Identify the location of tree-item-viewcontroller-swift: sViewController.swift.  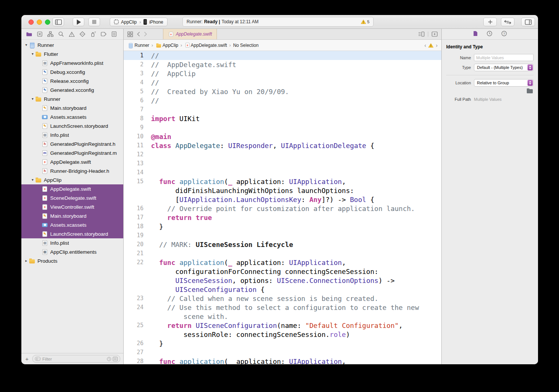
(72, 207).